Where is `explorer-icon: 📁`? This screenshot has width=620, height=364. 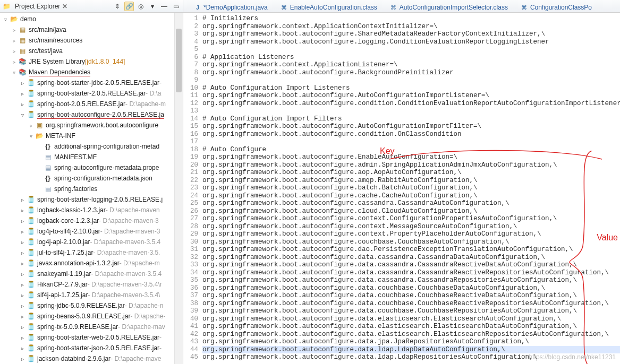
explorer-icon: 📁 is located at coordinates (6, 6).